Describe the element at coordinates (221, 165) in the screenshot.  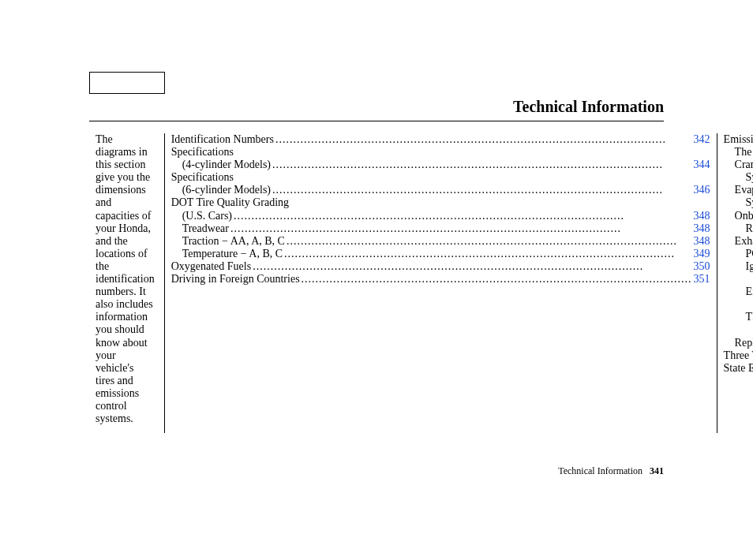
I see `toc-label: (4-cylinder Models)` at that location.